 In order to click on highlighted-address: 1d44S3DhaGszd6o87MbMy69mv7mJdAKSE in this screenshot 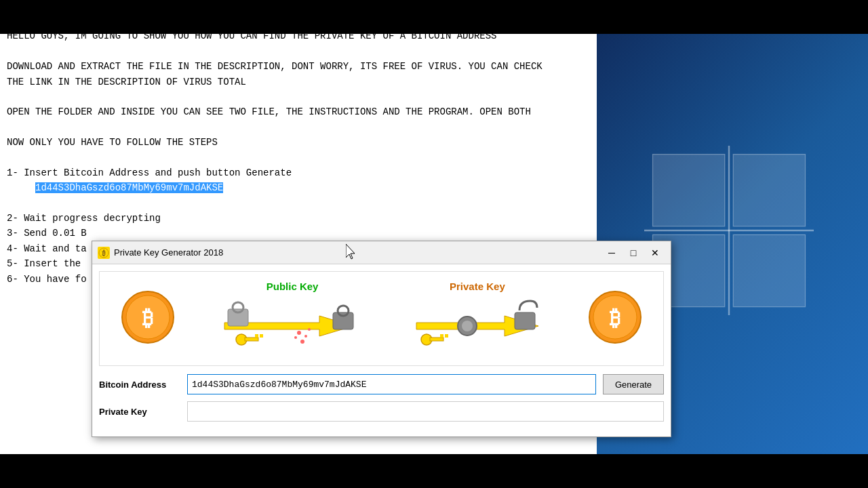, I will do `click(129, 188)`.